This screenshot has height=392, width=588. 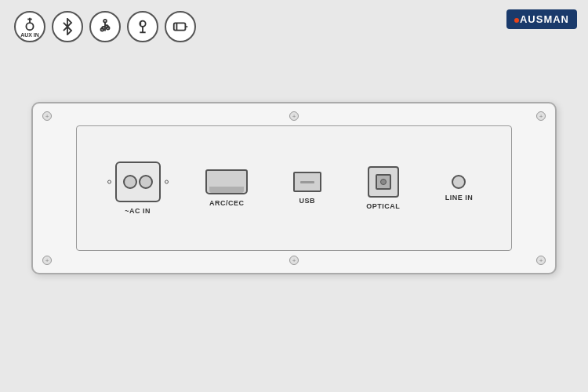 What do you see at coordinates (227, 203) in the screenshot?
I see `arc-cec-label: ARC/CEC` at bounding box center [227, 203].